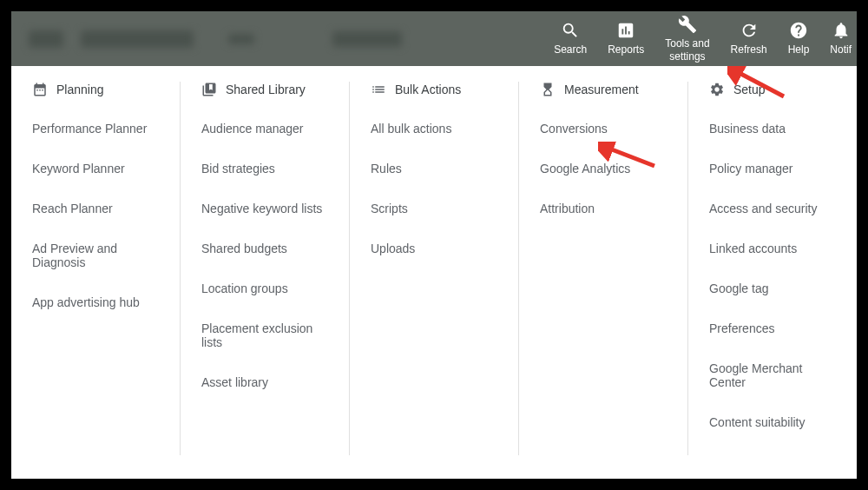 This screenshot has width=868, height=490. What do you see at coordinates (434, 38) in the screenshot?
I see `topbar: Search Reports Tools and settings Refres…` at bounding box center [434, 38].